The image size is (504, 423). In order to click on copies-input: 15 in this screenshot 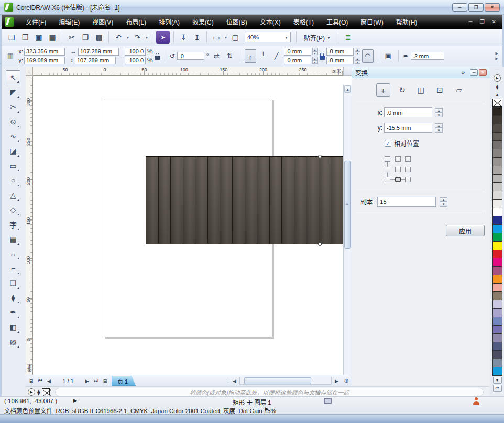, I will do `click(407, 201)`.